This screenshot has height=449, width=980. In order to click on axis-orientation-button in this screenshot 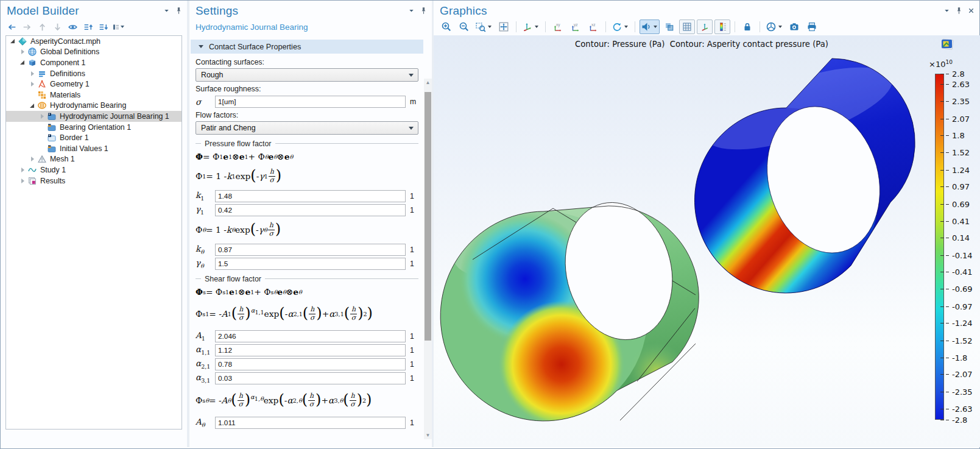, I will do `click(705, 27)`.